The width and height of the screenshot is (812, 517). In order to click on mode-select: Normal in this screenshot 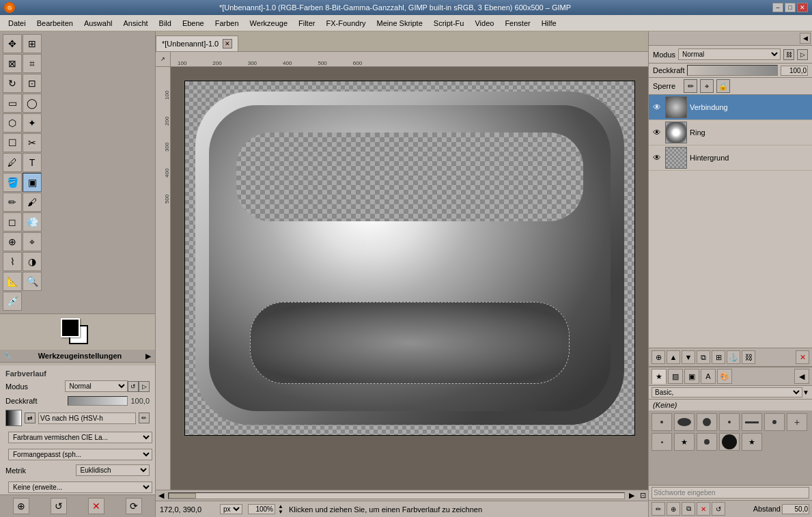, I will do `click(729, 55)`.